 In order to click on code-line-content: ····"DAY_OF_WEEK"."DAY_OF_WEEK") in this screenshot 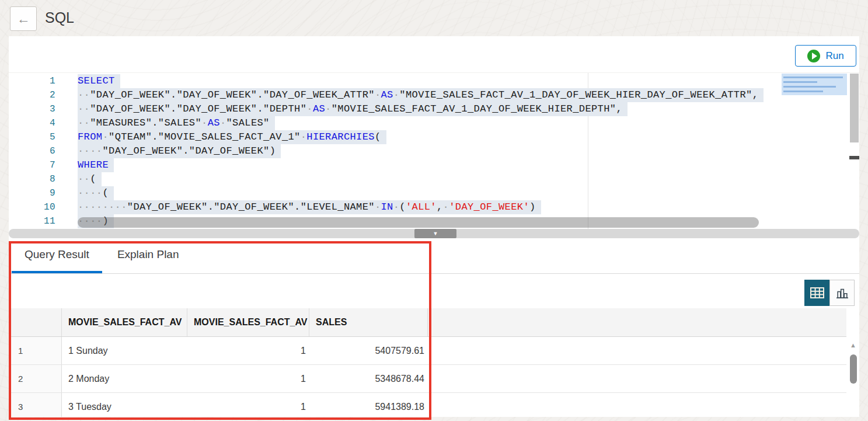, I will do `click(179, 151)`.